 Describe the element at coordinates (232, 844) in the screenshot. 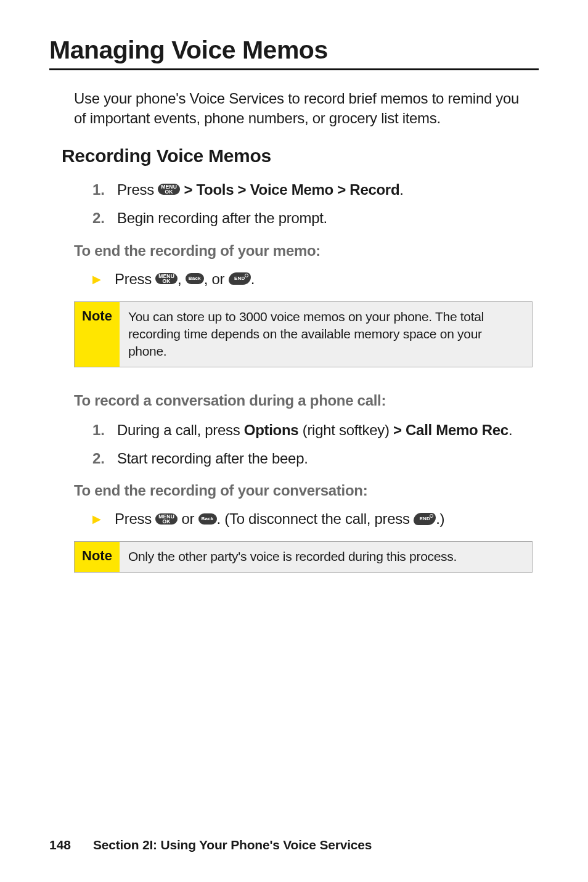

I see `section-label: Section 2I: Using Your Phone's Voice Ser…` at that location.